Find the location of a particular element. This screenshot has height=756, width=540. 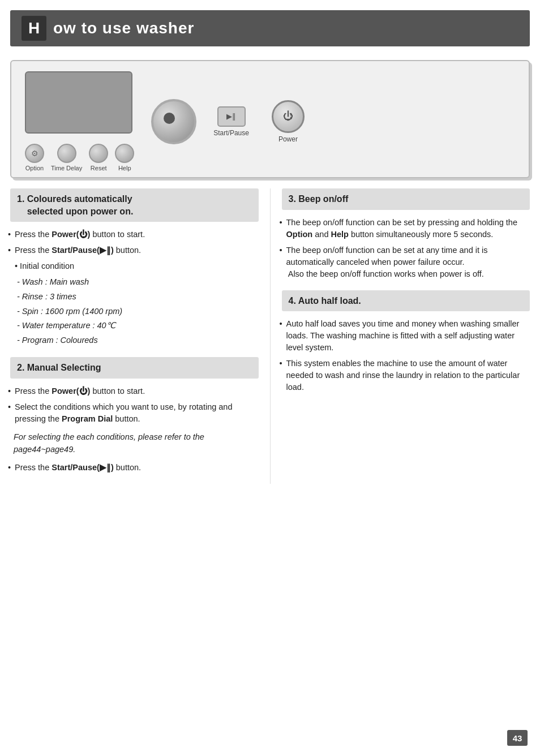

section3-header: 3. Beep on/off is located at coordinates (406, 199).